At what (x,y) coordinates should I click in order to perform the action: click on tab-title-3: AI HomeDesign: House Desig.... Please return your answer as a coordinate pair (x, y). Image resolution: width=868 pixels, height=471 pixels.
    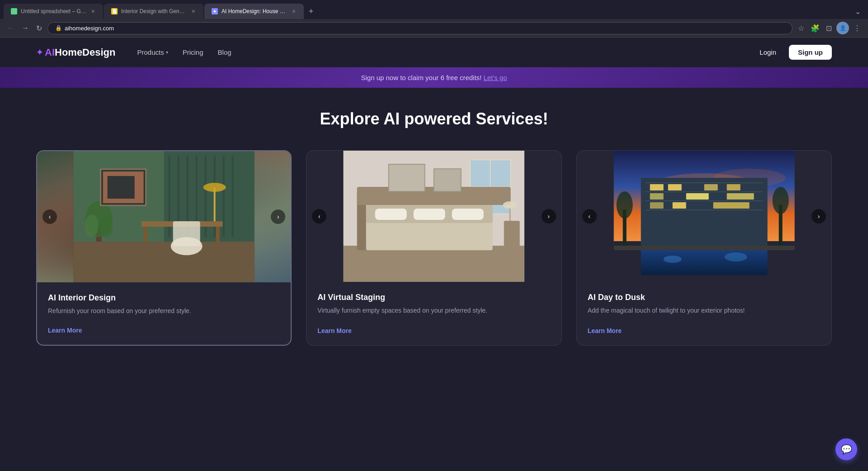
    Looking at the image, I should click on (255, 11).